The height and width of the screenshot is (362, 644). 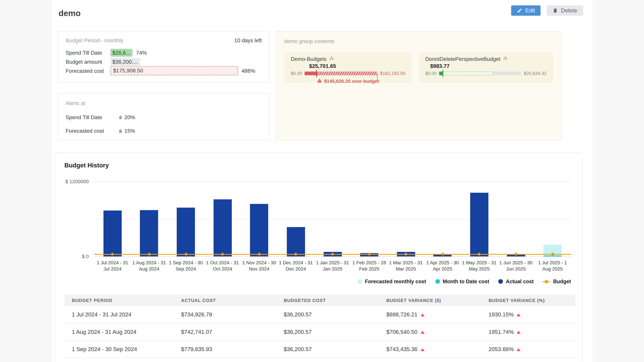 What do you see at coordinates (462, 282) in the screenshot?
I see `legend-item-month-to-date-cost: Month to Date cost` at bounding box center [462, 282].